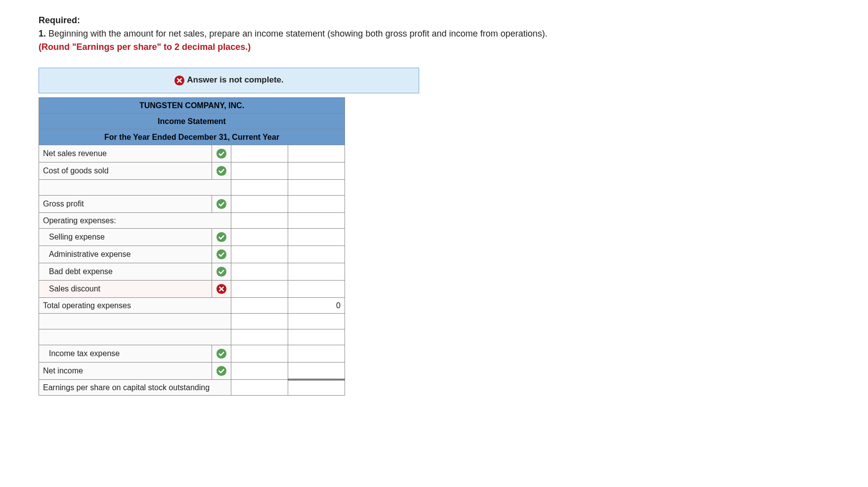 The height and width of the screenshot is (487, 868). I want to click on round-note: (Round "Earnings per share" to 2 decimal…, so click(434, 47).